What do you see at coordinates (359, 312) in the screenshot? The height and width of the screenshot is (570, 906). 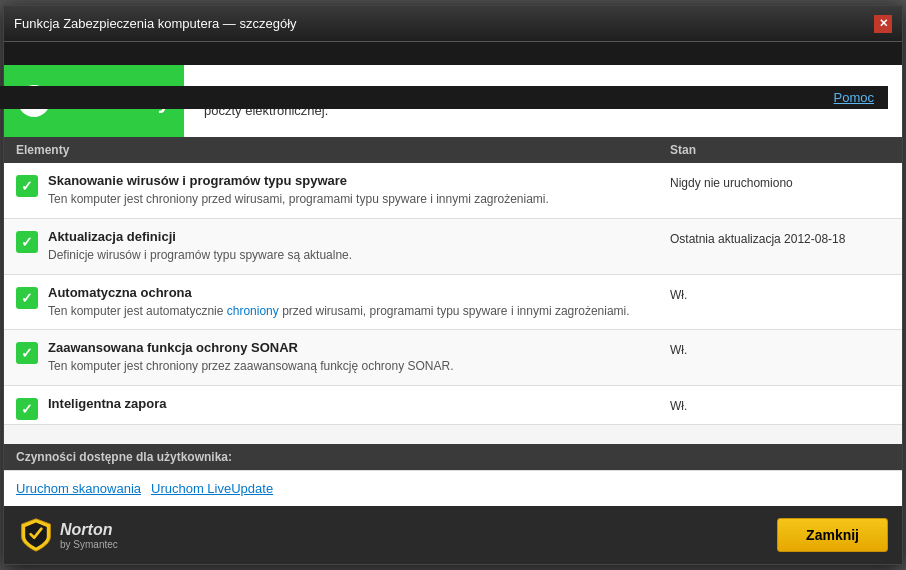 I see `row-desc: Ten komputer jest automatycznie chronion…` at bounding box center [359, 312].